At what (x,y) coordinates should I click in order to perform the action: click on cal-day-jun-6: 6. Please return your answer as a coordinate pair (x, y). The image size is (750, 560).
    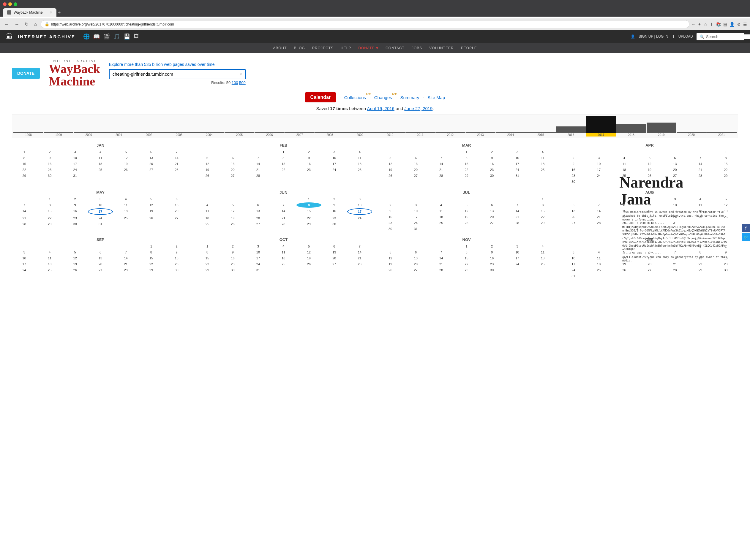
    Looking at the image, I should click on (258, 205).